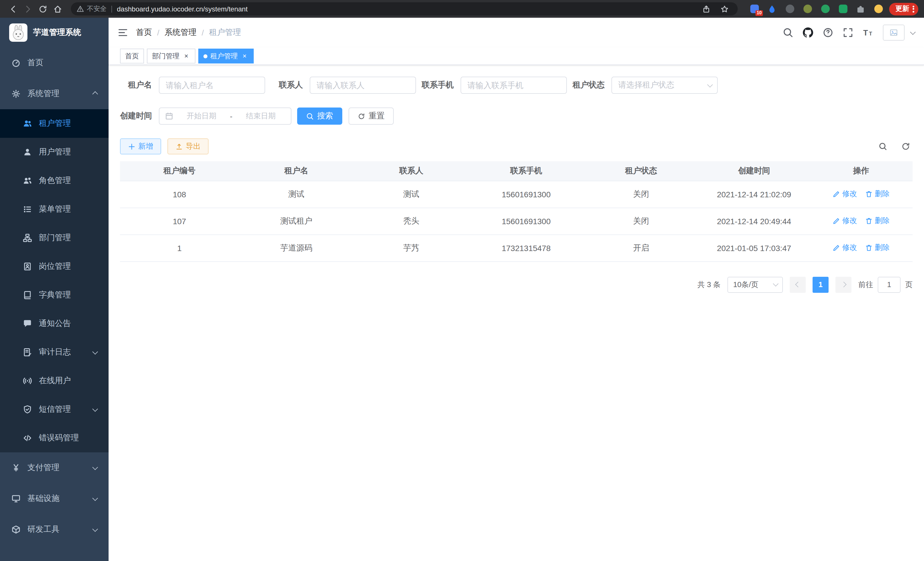 The width and height of the screenshot is (924, 561). I want to click on sidebar-item-label: 研发工具, so click(44, 529).